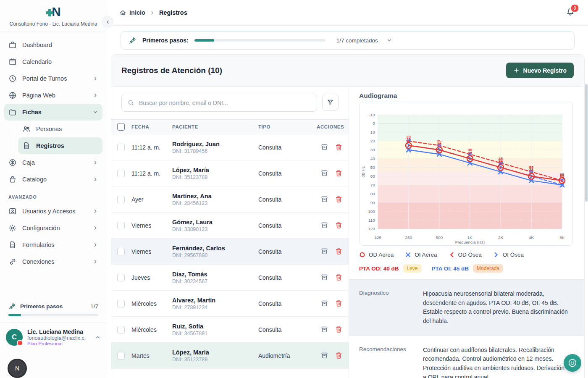 The height and width of the screenshot is (378, 588). What do you see at coordinates (13, 262) in the screenshot?
I see `link-icon` at bounding box center [13, 262].